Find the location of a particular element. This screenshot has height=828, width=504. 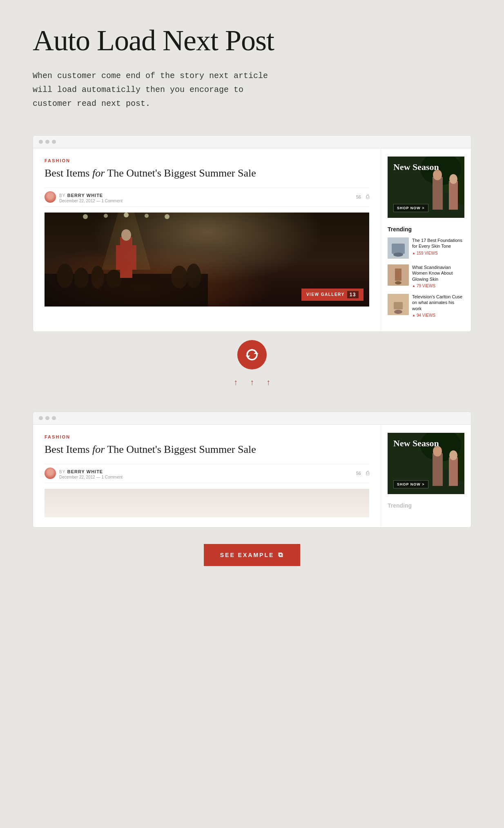

trending-item-title-2: What Scandinavian Women Know About Glowi… is located at coordinates (438, 273).